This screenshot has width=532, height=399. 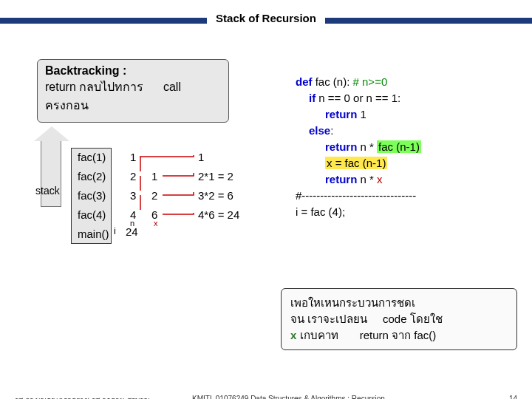 I want to click on code-x: x, so click(x=380, y=179).